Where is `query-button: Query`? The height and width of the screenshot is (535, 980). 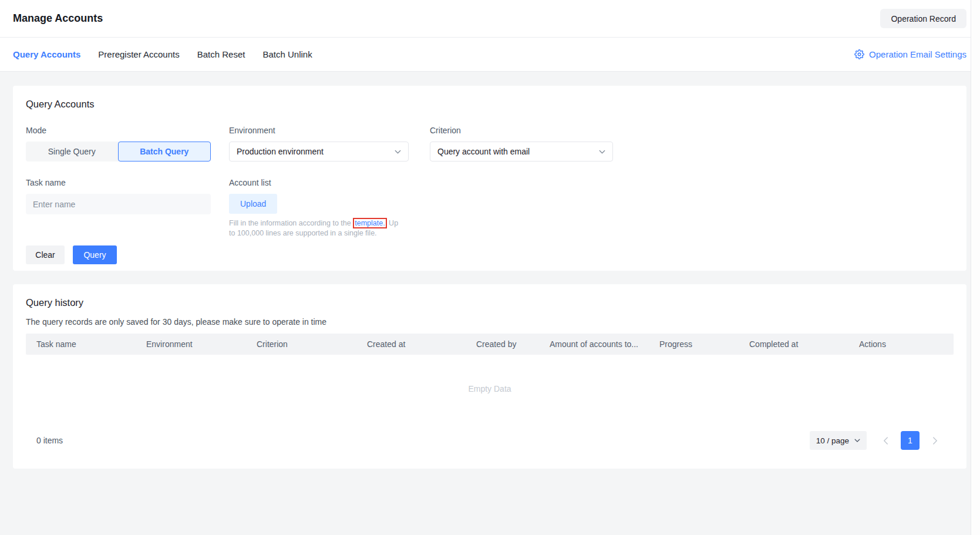 query-button: Query is located at coordinates (95, 255).